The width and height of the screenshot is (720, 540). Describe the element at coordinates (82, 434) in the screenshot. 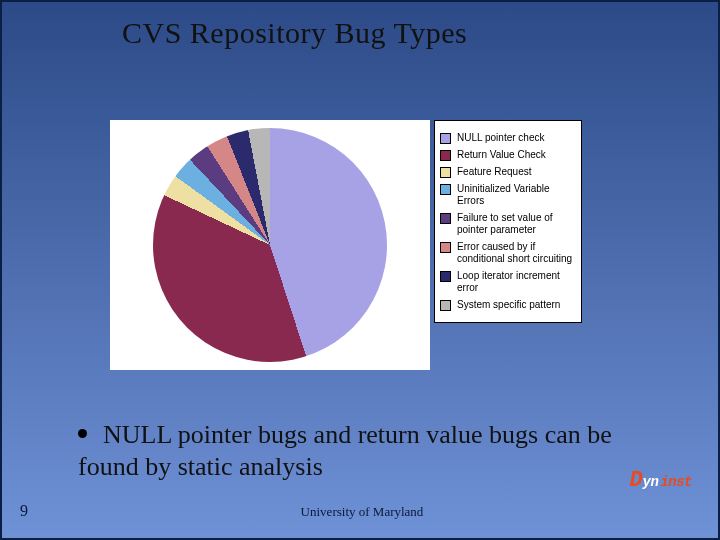

I see `bullet-dot-icon` at that location.